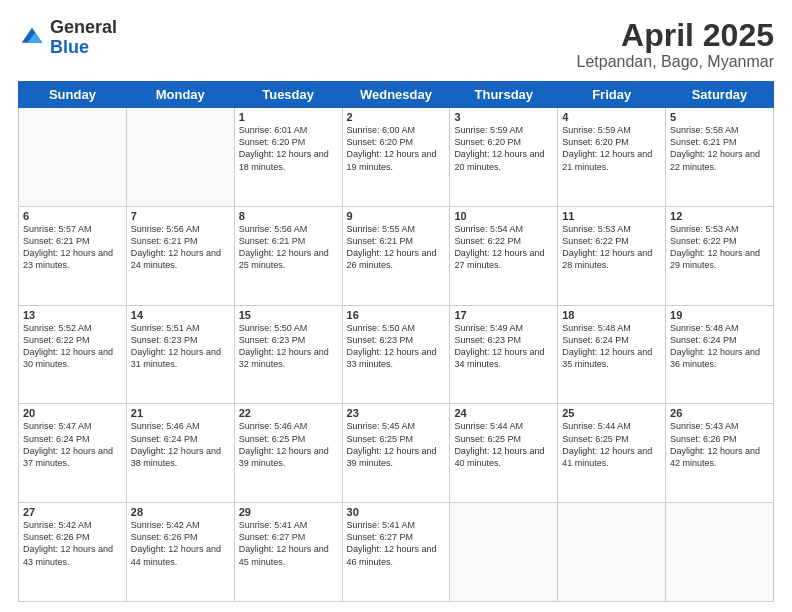 The width and height of the screenshot is (792, 612). I want to click on day-number: 7, so click(180, 216).